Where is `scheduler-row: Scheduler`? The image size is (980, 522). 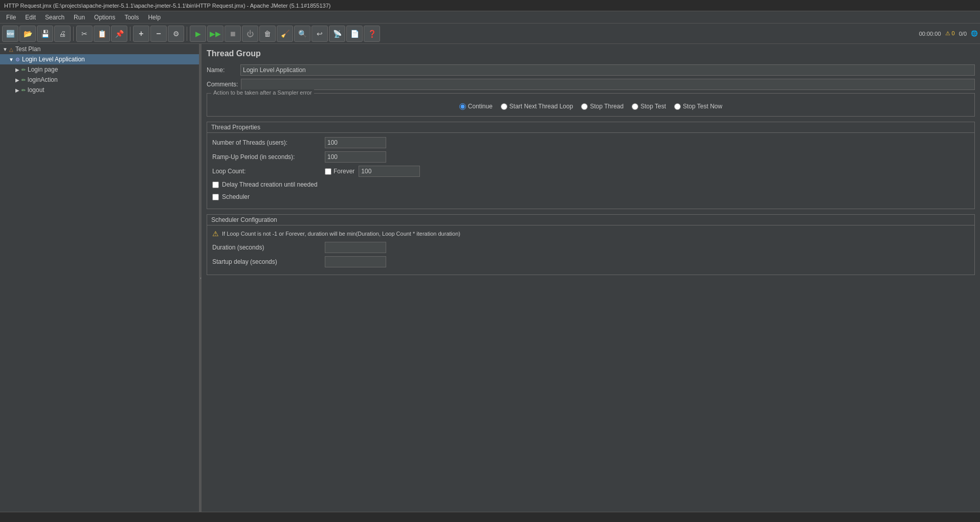 scheduler-row: Scheduler is located at coordinates (591, 197).